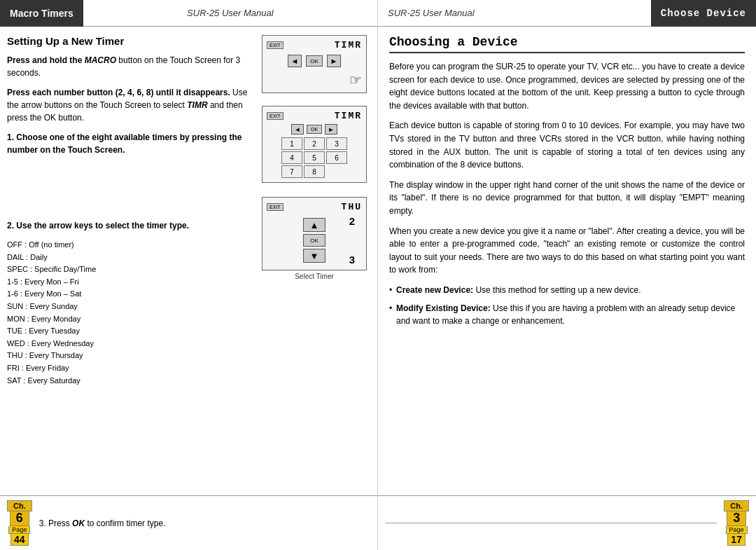 The height and width of the screenshot is (550, 756). I want to click on right-footer: Ch. 3 Page 17, so click(567, 523).